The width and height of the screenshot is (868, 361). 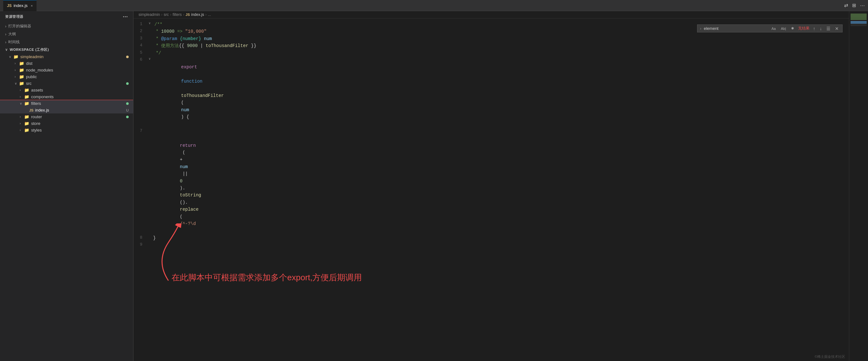 What do you see at coordinates (829, 28) in the screenshot?
I see `search-menu-btn: ☰` at bounding box center [829, 28].